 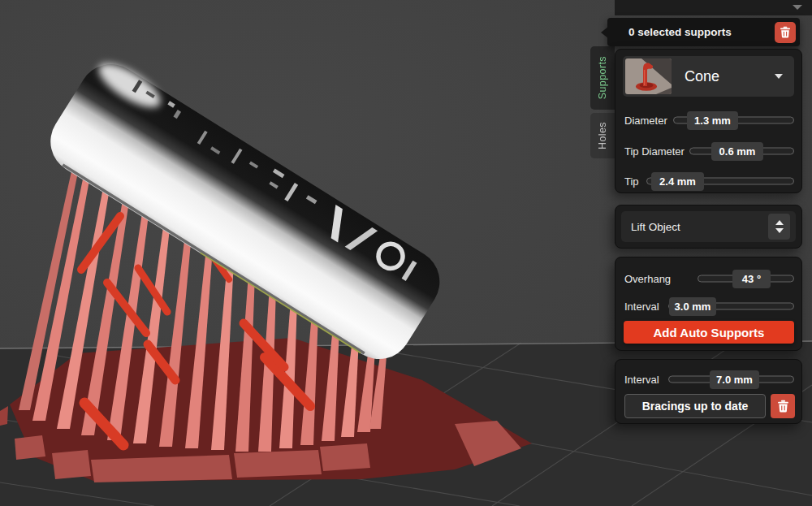 I want to click on overhang-label: Overhang, so click(x=648, y=279).